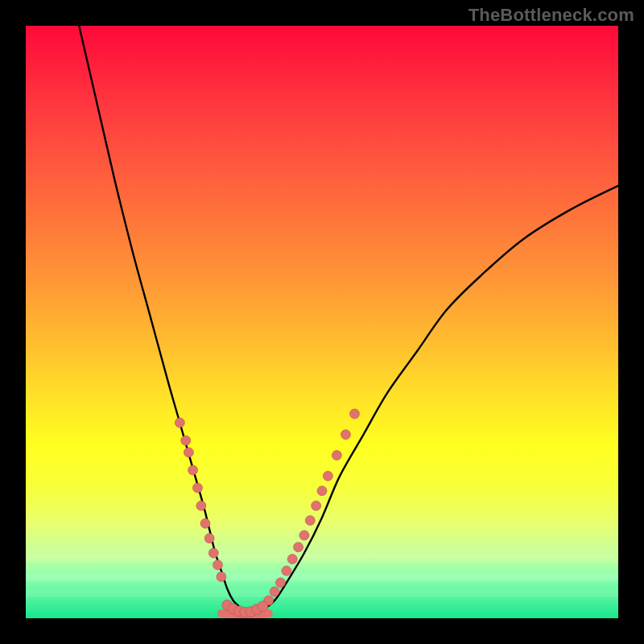  What do you see at coordinates (245, 613) in the screenshot?
I see `valley-stroke` at bounding box center [245, 613].